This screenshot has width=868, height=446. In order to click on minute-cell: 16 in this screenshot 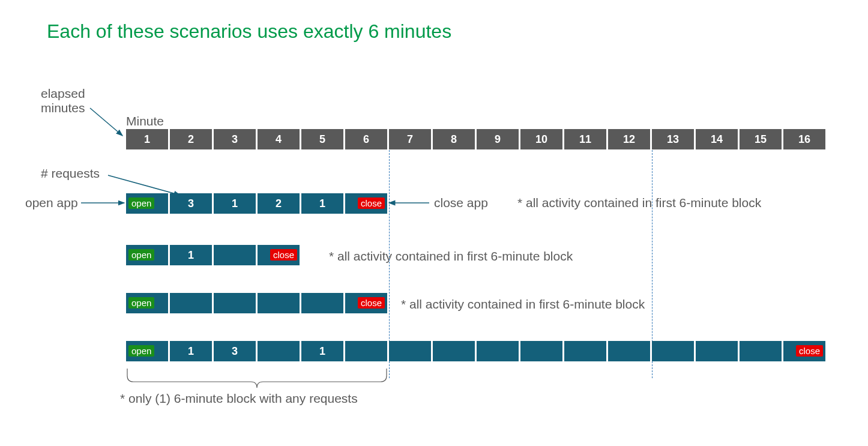, I will do `click(804, 139)`.